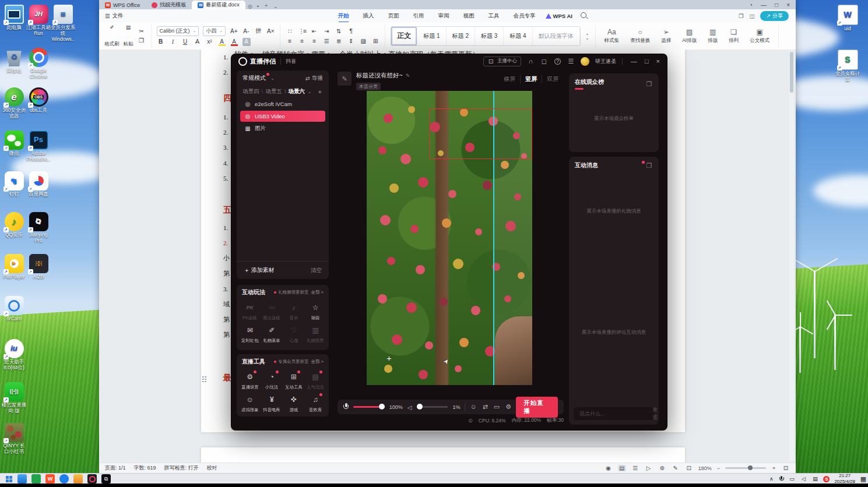 The image size is (868, 487). What do you see at coordinates (283, 104) in the screenshot?
I see `source-item: e2eSoft iVCam` at bounding box center [283, 104].